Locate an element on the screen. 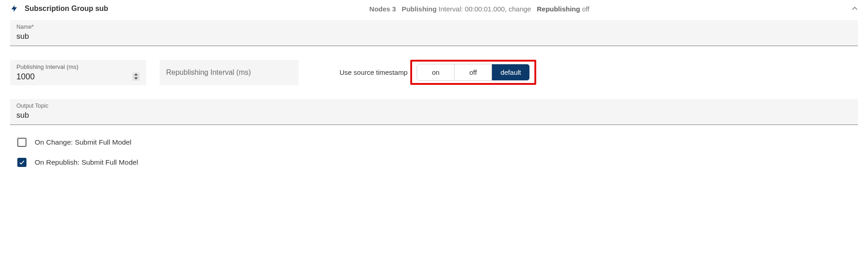 The width and height of the screenshot is (868, 260). timestamp-label: Use source timestamp is located at coordinates (373, 72).